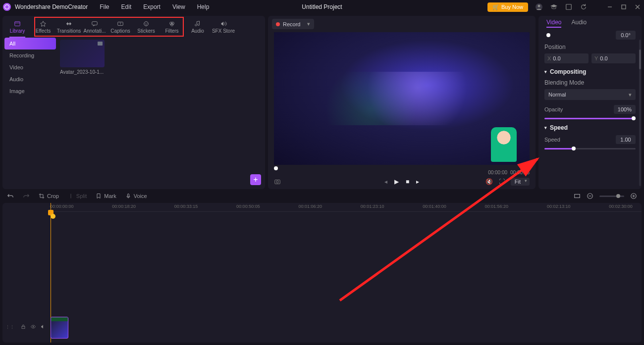  What do you see at coordinates (77, 196) in the screenshot?
I see `split-tool: Split` at bounding box center [77, 196].